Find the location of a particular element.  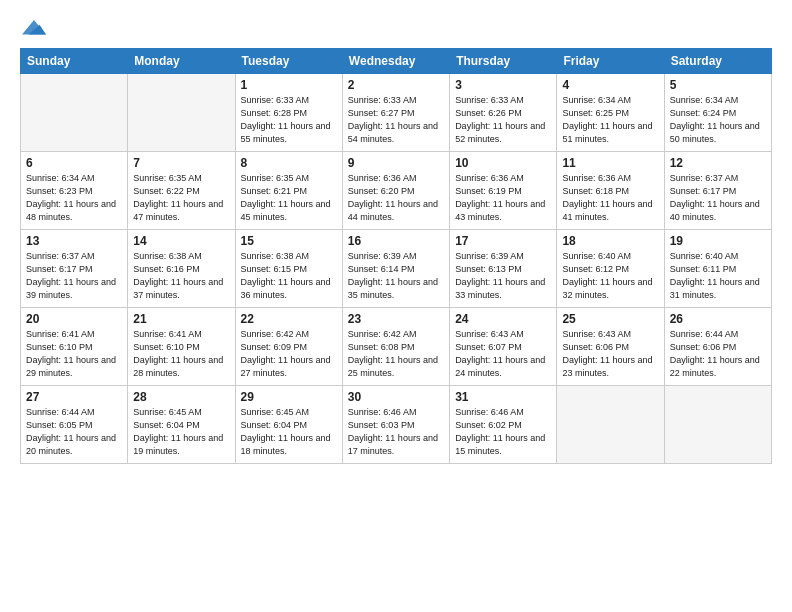

calendar-cell: 24Sunrise: 6:43 AM Sunset: 6:07 PM Dayli… is located at coordinates (504, 347).